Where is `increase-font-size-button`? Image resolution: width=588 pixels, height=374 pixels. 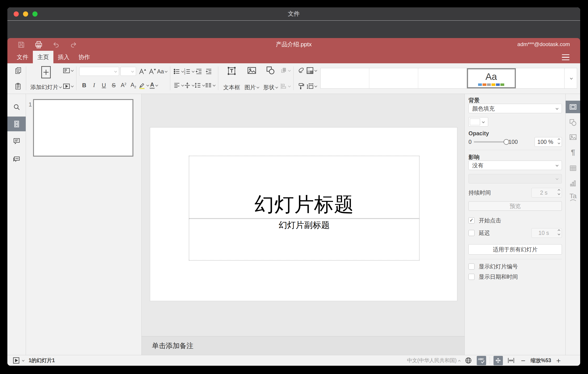 increase-font-size-button is located at coordinates (142, 71).